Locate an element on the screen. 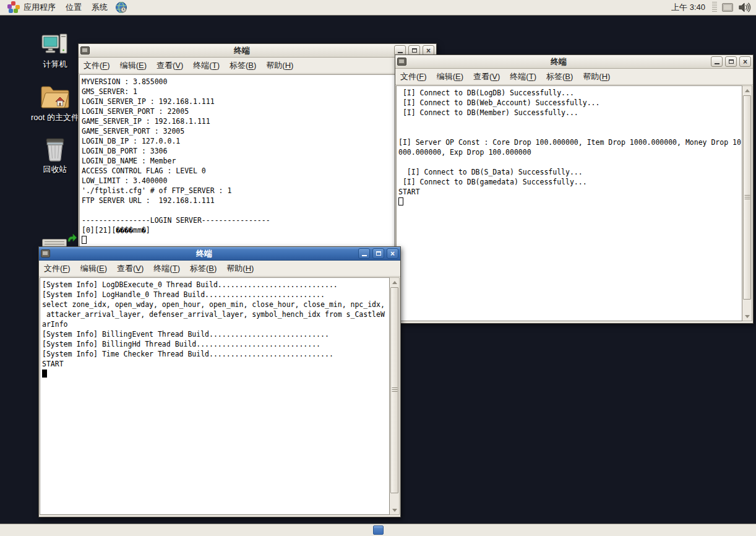 The width and height of the screenshot is (756, 536). clock: 上午 3:40 is located at coordinates (688, 7).